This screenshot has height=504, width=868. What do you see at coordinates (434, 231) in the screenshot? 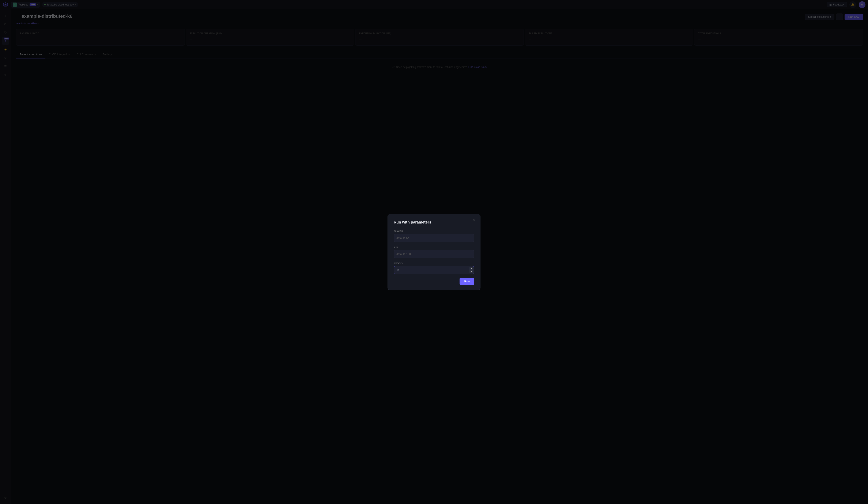
I see `duration-label: duration` at bounding box center [434, 231].